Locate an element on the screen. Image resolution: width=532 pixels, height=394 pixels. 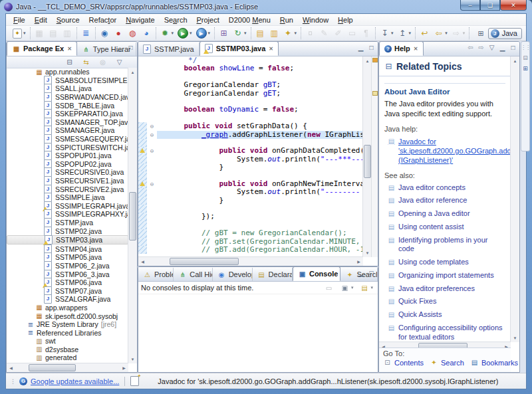
menu-d2000-menu: D2000 Menu is located at coordinates (250, 20).